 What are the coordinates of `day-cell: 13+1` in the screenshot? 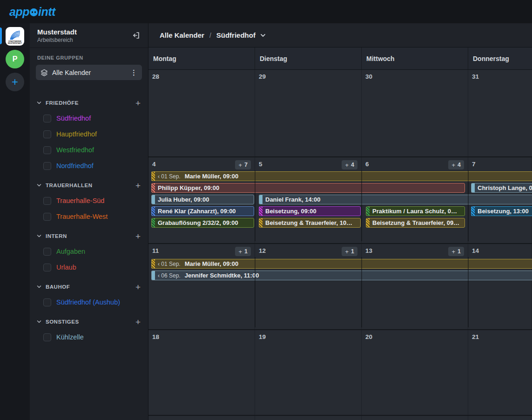 It's located at (415, 287).